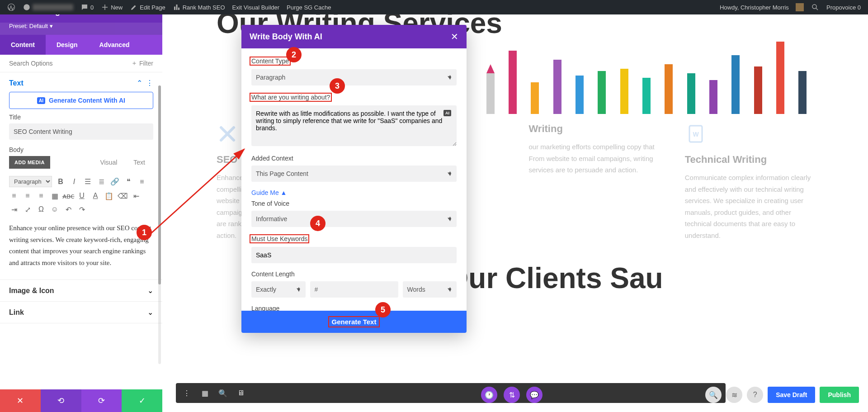 The height and width of the screenshot is (412, 868). I want to click on editor-tab-visual: Visual, so click(108, 162).